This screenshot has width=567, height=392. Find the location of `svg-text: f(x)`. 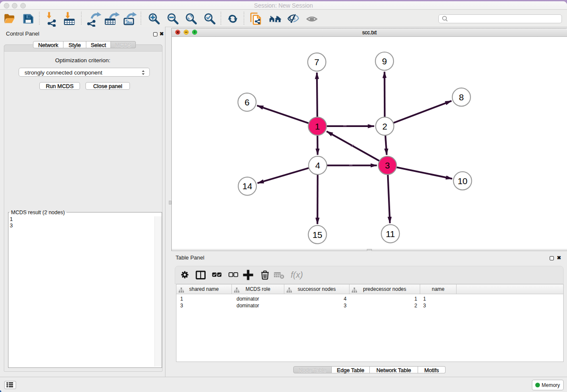

svg-text: f(x) is located at coordinates (297, 275).